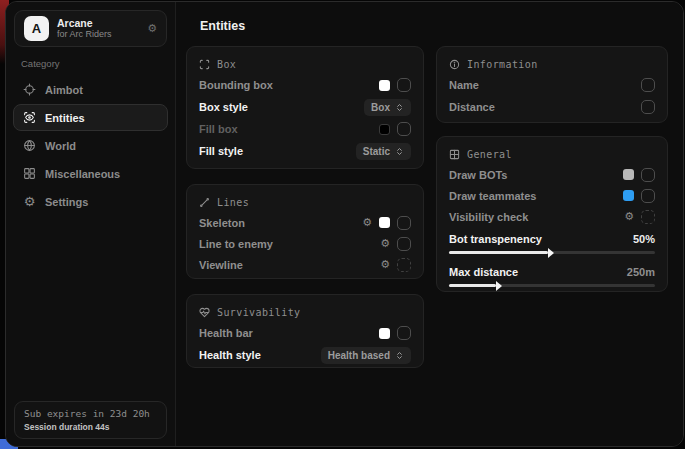 Image resolution: width=685 pixels, height=449 pixels. What do you see at coordinates (36, 28) in the screenshot?
I see `brand-logo: A` at bounding box center [36, 28].